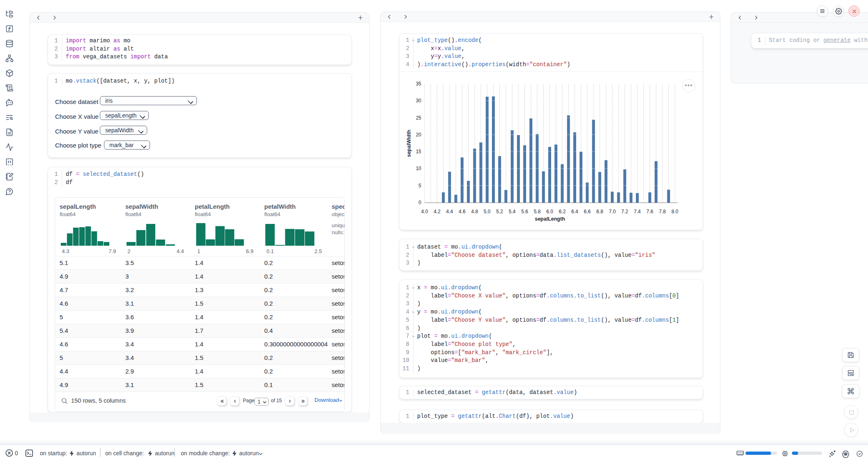  What do you see at coordinates (318, 251) in the screenshot?
I see `svg-text: 2.5` at bounding box center [318, 251].